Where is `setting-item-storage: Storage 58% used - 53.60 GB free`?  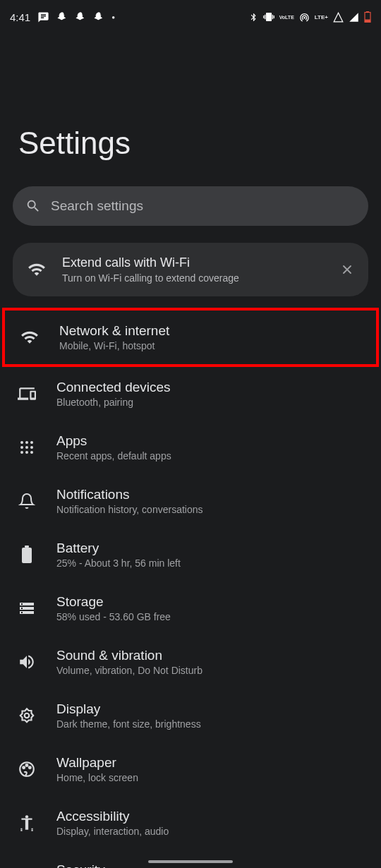
setting-item-storage: Storage 58% used - 53.60 GB free is located at coordinates (190, 608).